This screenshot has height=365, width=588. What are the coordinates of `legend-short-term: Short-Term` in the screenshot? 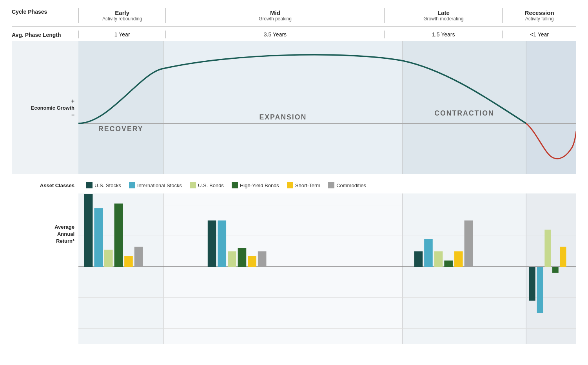 It's located at (303, 185).